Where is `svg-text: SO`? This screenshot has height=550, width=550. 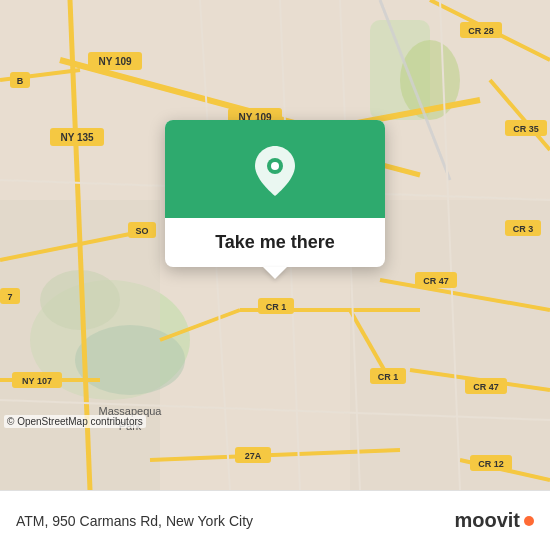
svg-text: SO is located at coordinates (142, 231).